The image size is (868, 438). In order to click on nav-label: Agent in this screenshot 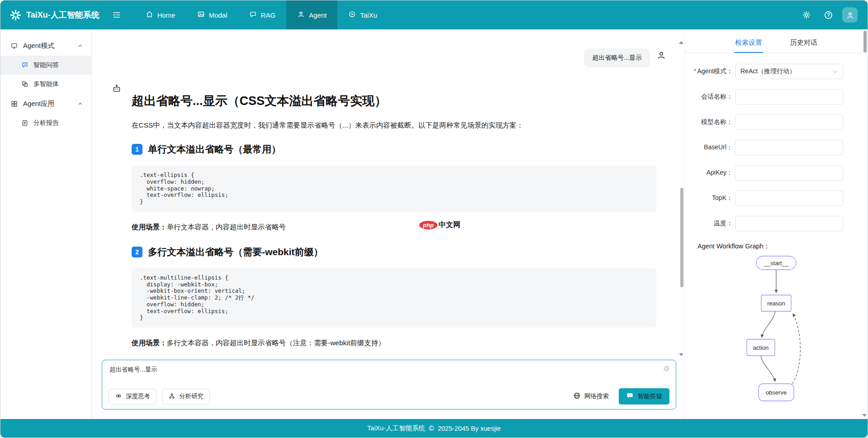, I will do `click(318, 15)`.